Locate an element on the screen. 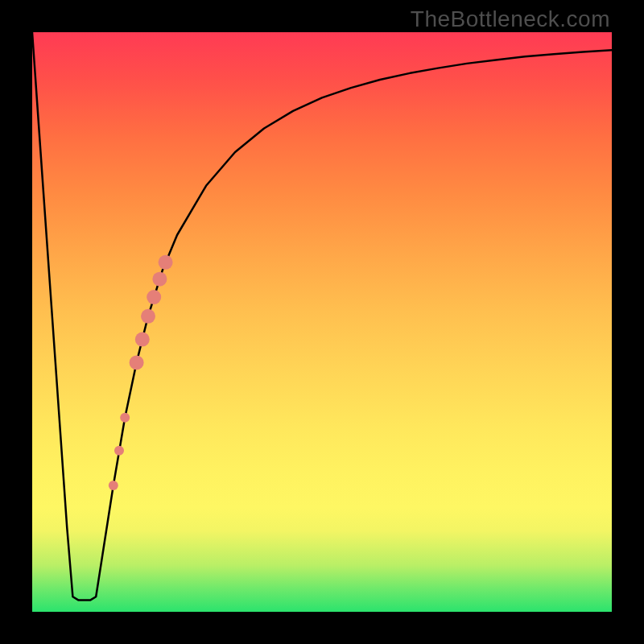 Image resolution: width=644 pixels, height=644 pixels. highlight-markers is located at coordinates (141, 373).